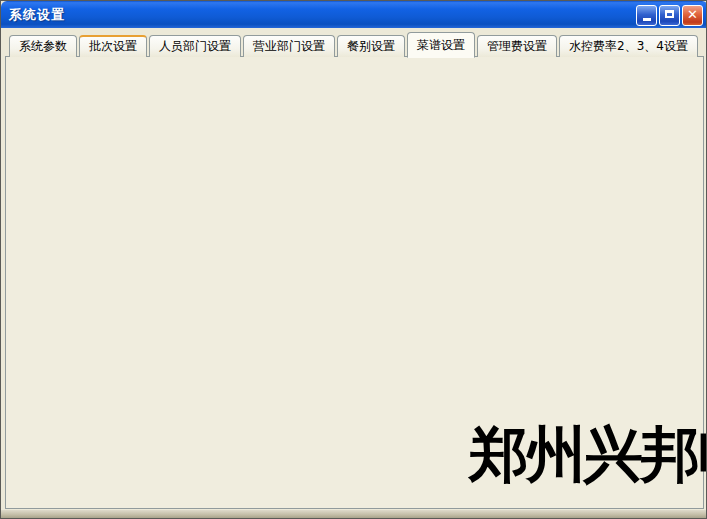 Image resolution: width=707 pixels, height=519 pixels. What do you see at coordinates (647, 20) in the screenshot?
I see `minimize-icon` at bounding box center [647, 20].